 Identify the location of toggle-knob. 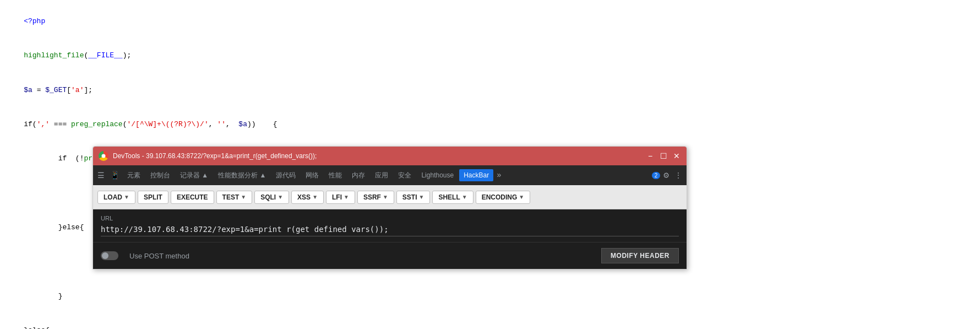
(105, 256).